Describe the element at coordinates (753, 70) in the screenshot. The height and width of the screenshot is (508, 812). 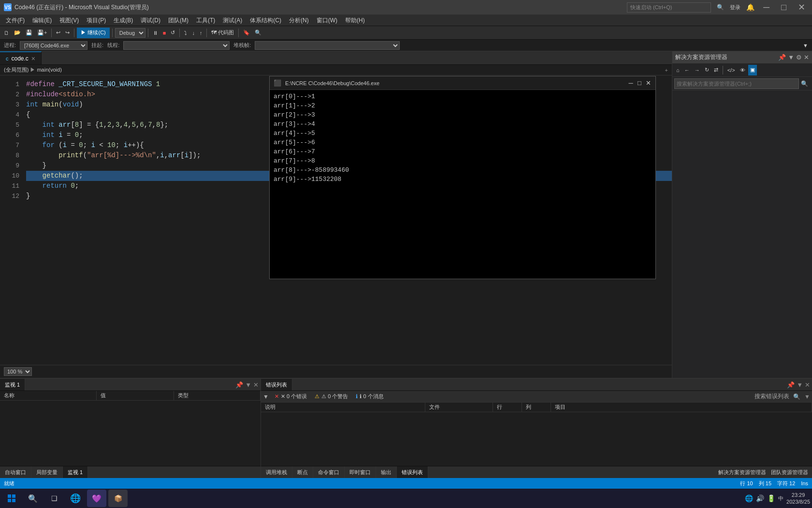
I see `sol-active-btn: ▣` at that location.